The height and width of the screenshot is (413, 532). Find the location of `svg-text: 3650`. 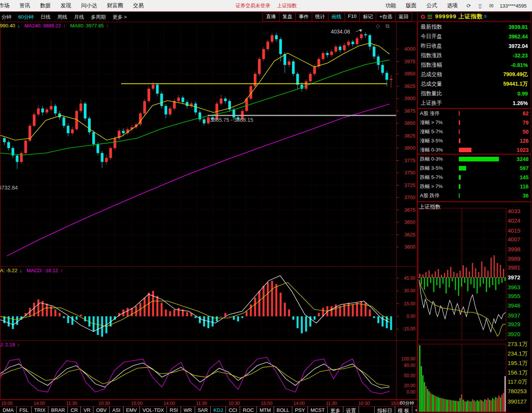

svg-text: 3650 is located at coordinates (410, 222).